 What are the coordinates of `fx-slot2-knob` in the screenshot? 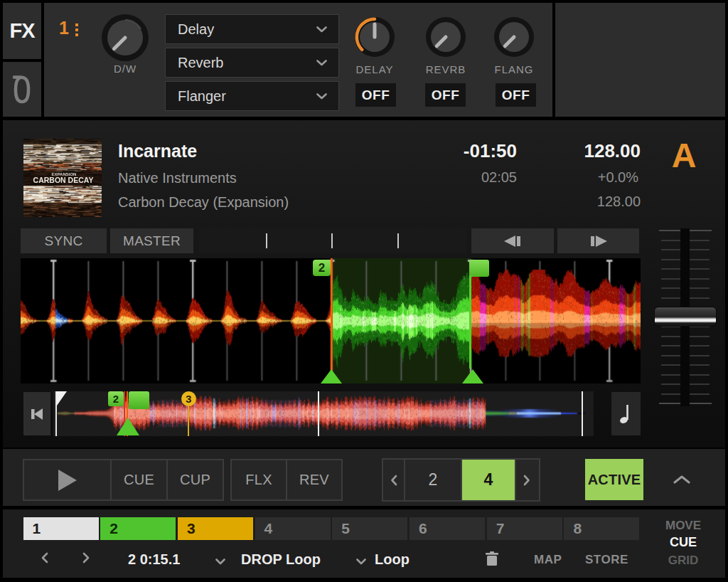 It's located at (449, 41).